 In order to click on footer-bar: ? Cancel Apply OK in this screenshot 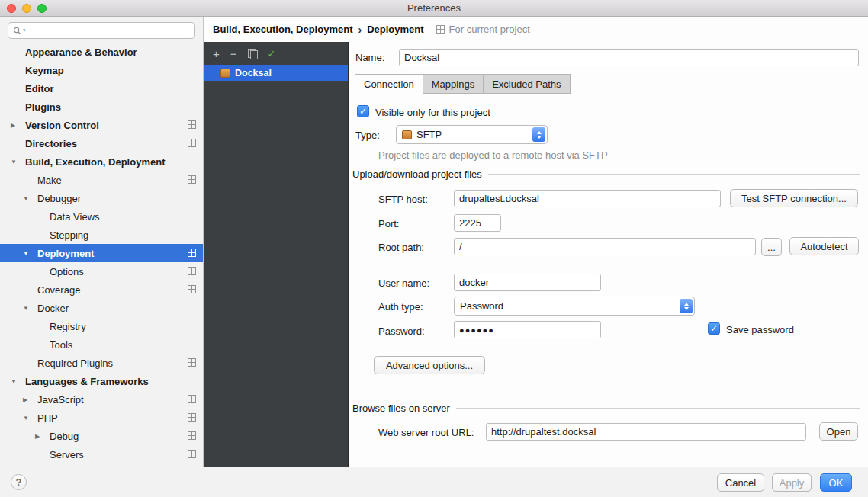, I will do `click(434, 482)`.